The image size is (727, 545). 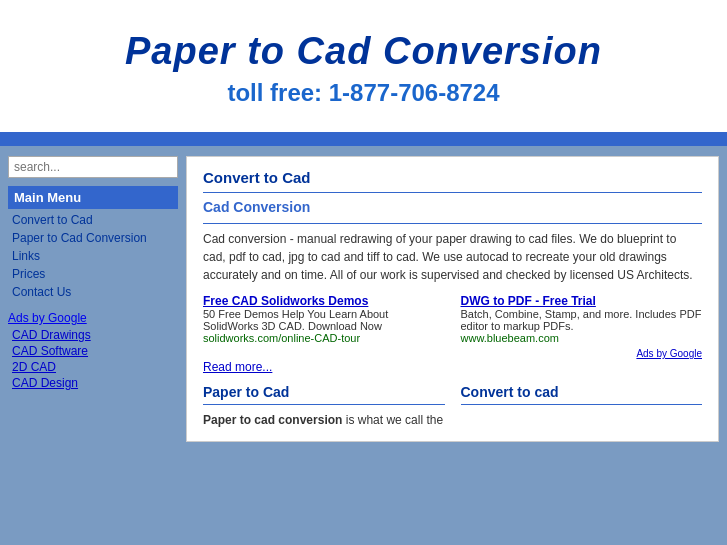 I want to click on ad-2-url: www.bluebeam.com, so click(x=582, y=338).